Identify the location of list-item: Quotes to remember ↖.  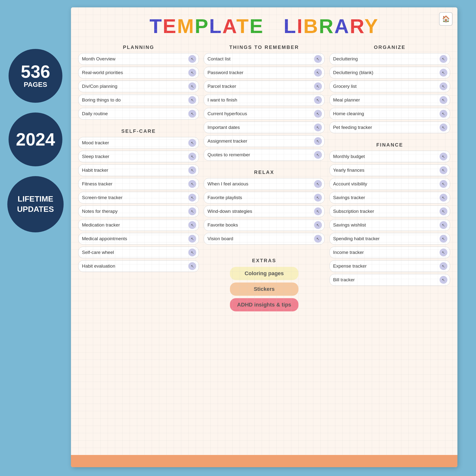
(264, 155).